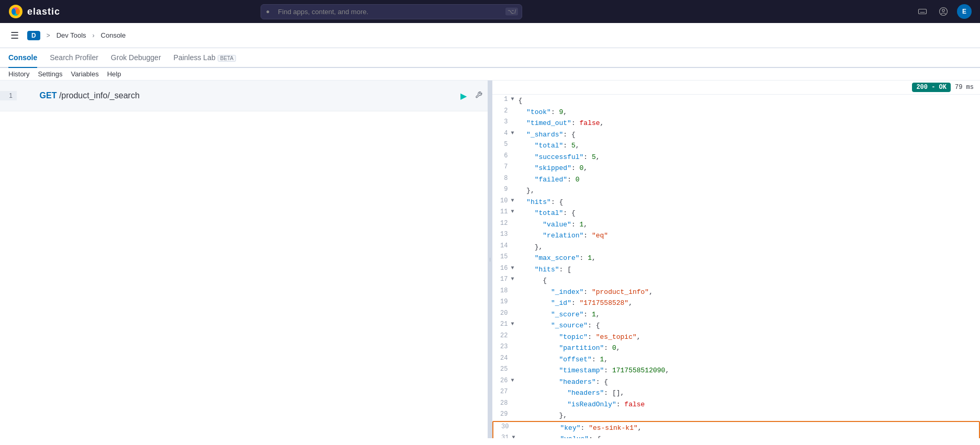 Image resolution: width=980 pixels, height=445 pixels. What do you see at coordinates (749, 428) in the screenshot?
I see `output-line-content: "key": "es-sink-k1",` at bounding box center [749, 428].